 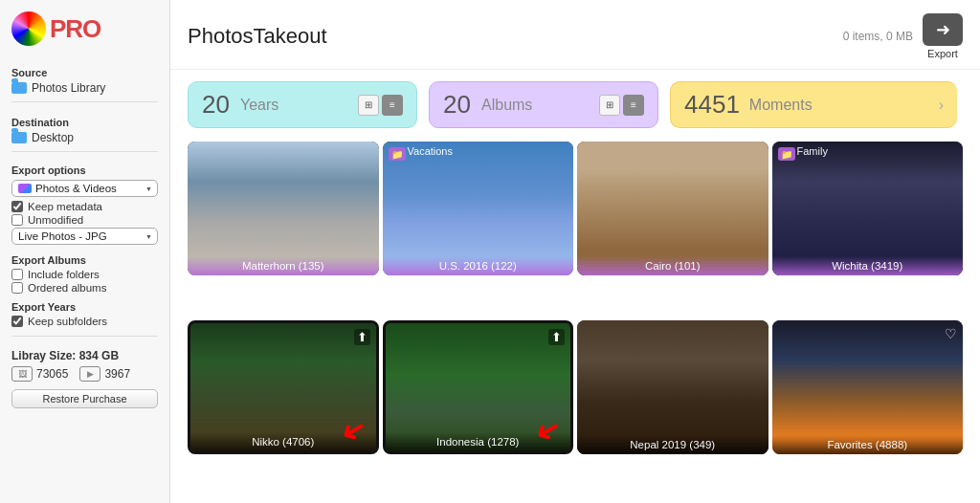 What do you see at coordinates (479, 387) in the screenshot?
I see `photo-indonesia: ⬆ Indonesia (1278) ➜` at bounding box center [479, 387].